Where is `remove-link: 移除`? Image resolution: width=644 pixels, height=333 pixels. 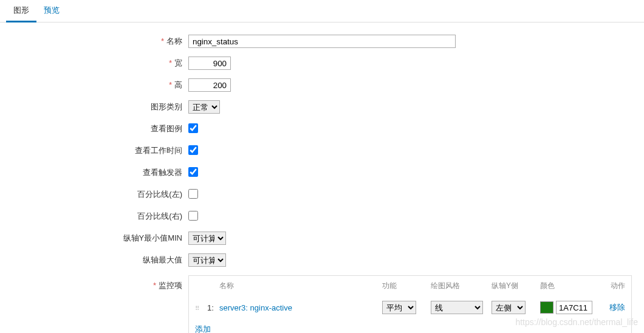 remove-link: 移除 is located at coordinates (617, 307).